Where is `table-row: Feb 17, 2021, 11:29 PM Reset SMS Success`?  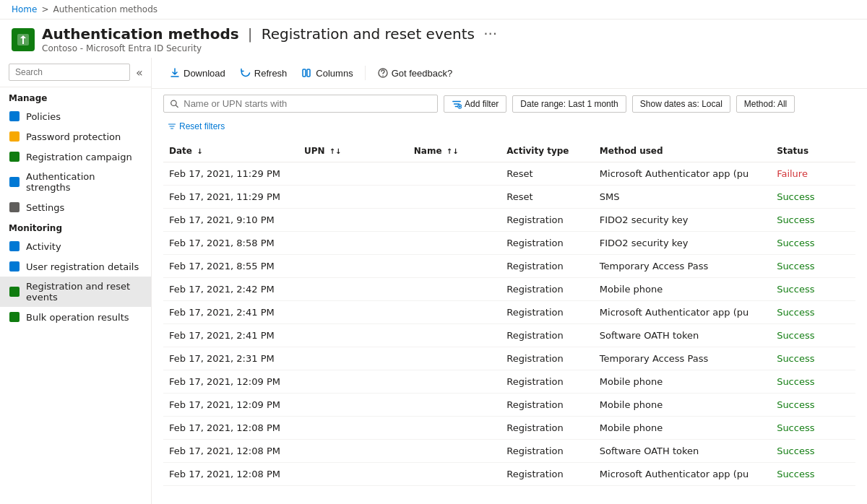 table-row: Feb 17, 2021, 11:29 PM Reset SMS Success is located at coordinates (509, 197).